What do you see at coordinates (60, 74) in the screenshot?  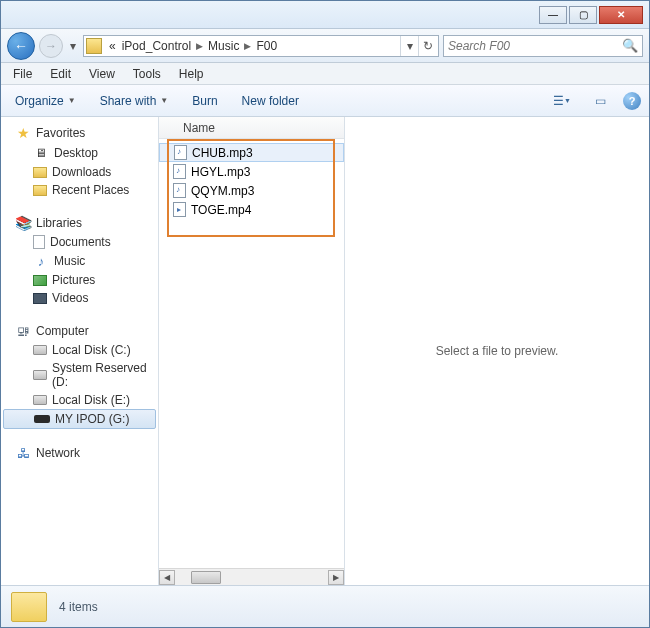 I see `menu-edit: Edit` at bounding box center [60, 74].